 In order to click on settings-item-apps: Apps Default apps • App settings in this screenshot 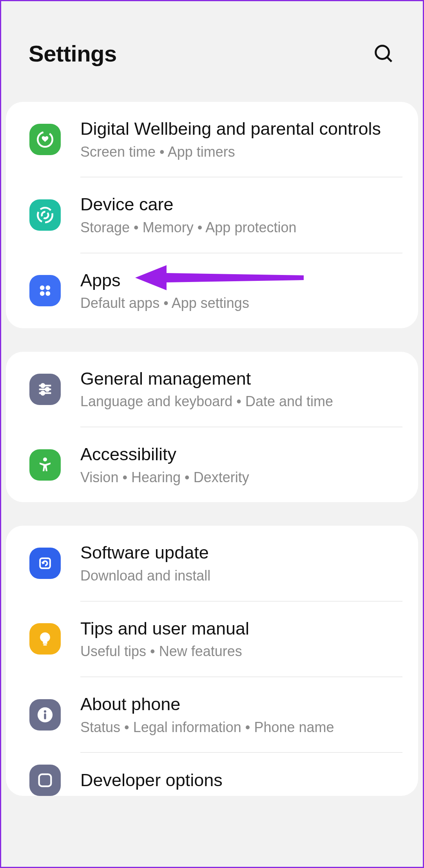, I will do `click(212, 291)`.